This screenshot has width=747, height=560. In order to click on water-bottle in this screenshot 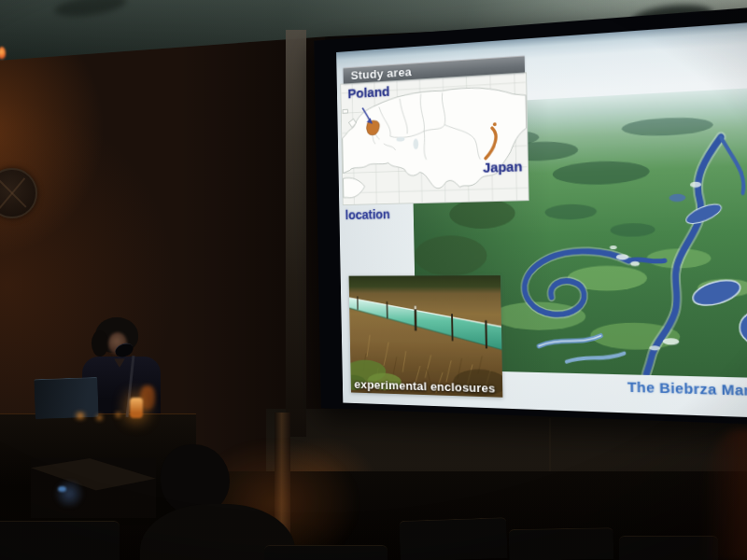, I will do `click(136, 408)`.